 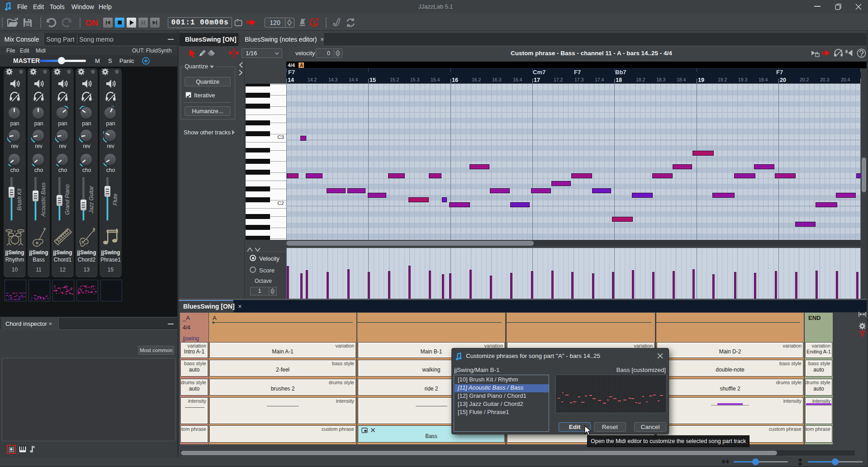 What do you see at coordinates (373, 80) in the screenshot?
I see `svg-text: 15` at bounding box center [373, 80].